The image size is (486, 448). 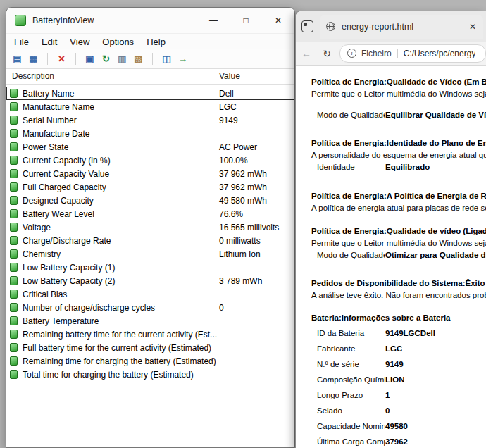 I want to click on kv-label: Composição Química, so click(x=348, y=380).